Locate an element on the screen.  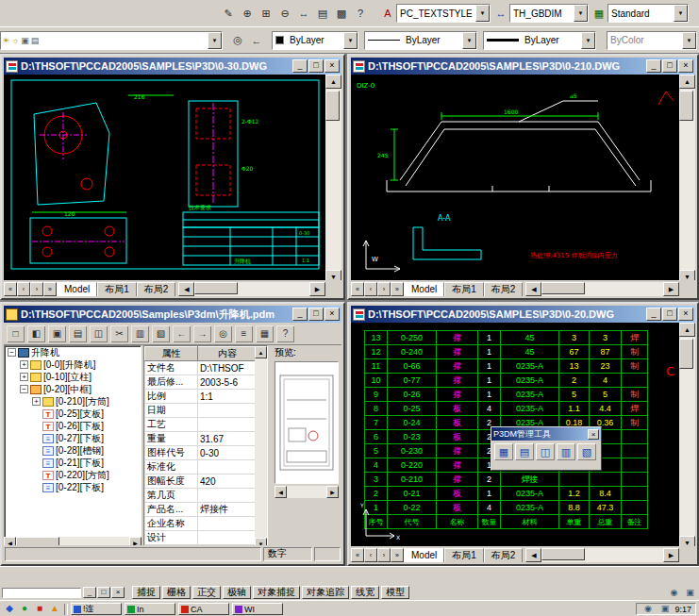
vertical-scrollbar: ▲ ▼ is located at coordinates (334, 179).